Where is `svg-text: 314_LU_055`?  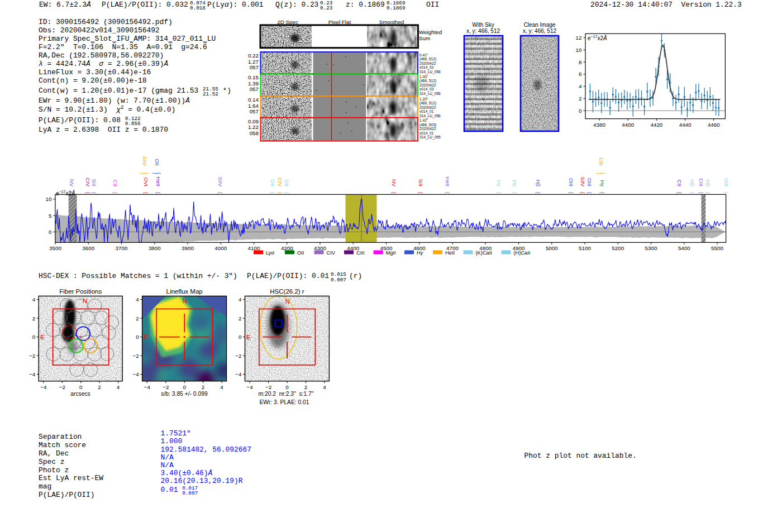 svg-text: 314_LU_055 is located at coordinates (430, 137).